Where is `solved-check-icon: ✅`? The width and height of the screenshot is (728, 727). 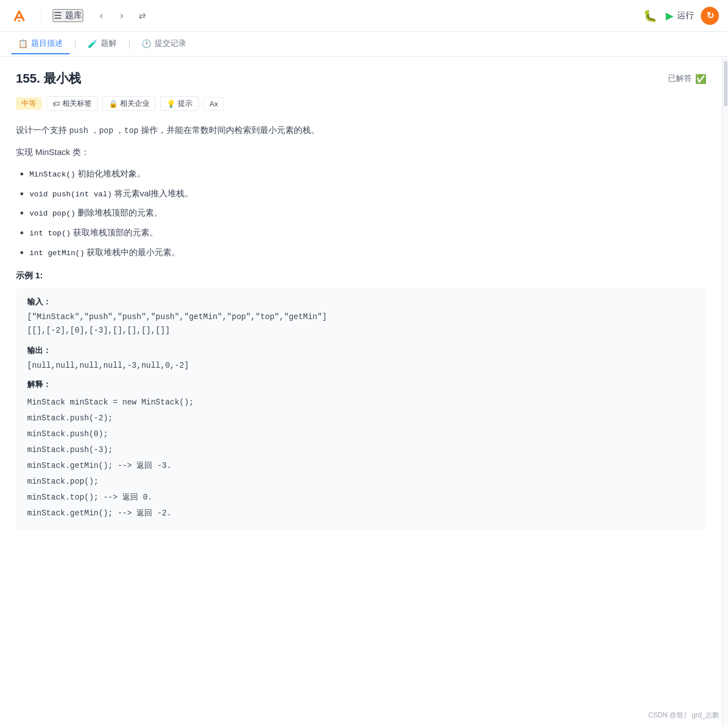 solved-check-icon: ✅ is located at coordinates (701, 79).